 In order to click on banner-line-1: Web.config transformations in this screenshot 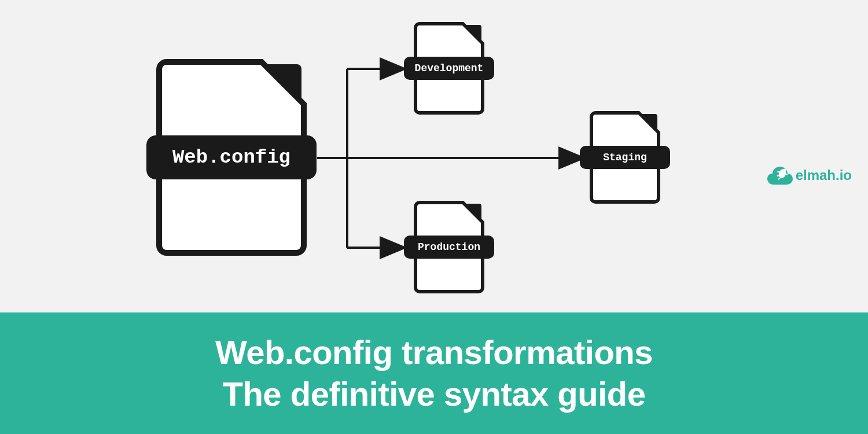, I will do `click(434, 352)`.